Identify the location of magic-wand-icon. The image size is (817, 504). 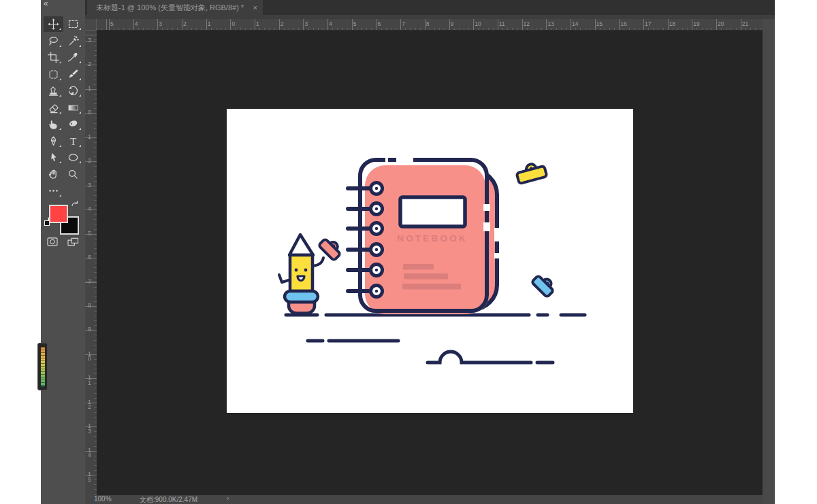
(74, 41).